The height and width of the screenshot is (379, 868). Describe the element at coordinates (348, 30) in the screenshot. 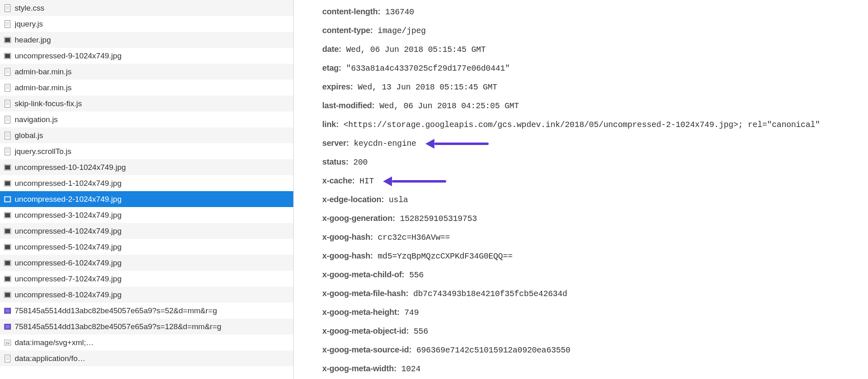

I see `header-key: content-type:` at that location.